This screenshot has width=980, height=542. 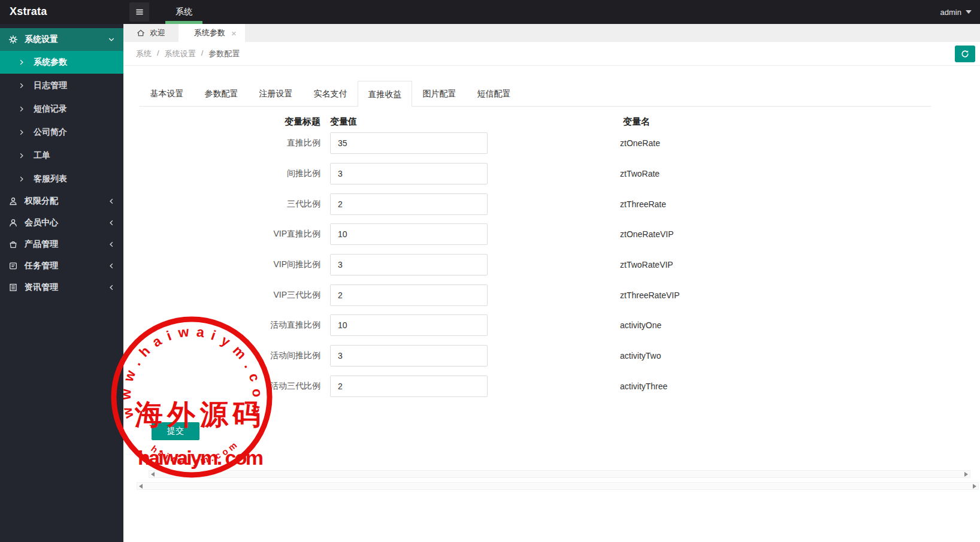 I want to click on field-label: 活动直推比例, so click(x=230, y=325).